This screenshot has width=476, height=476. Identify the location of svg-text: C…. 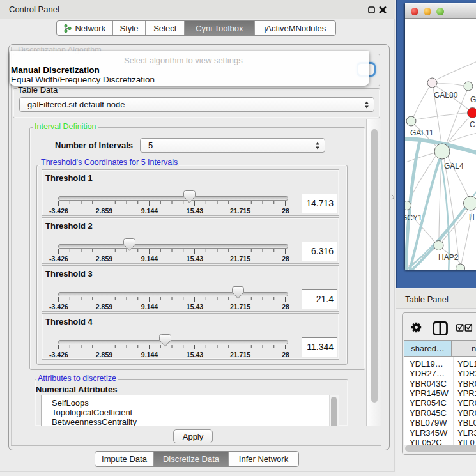
(473, 125).